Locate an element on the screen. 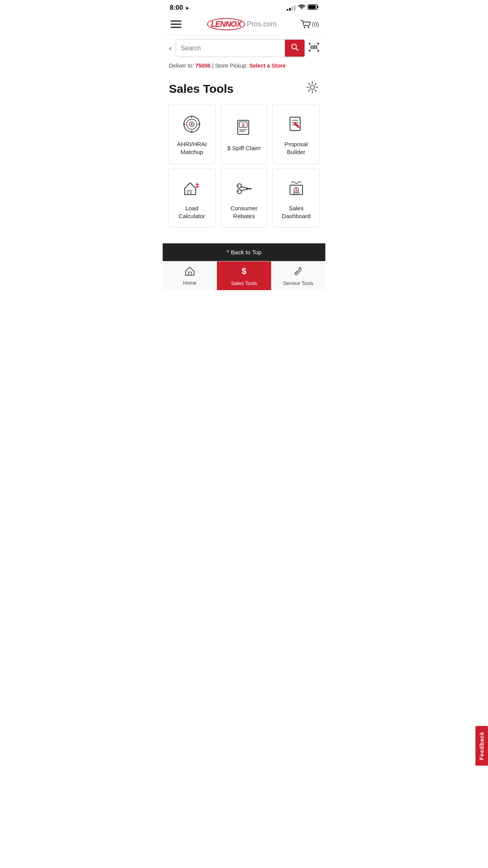 The height and width of the screenshot is (868, 488). tool-load-calculator: LoadCalculator is located at coordinates (192, 198).